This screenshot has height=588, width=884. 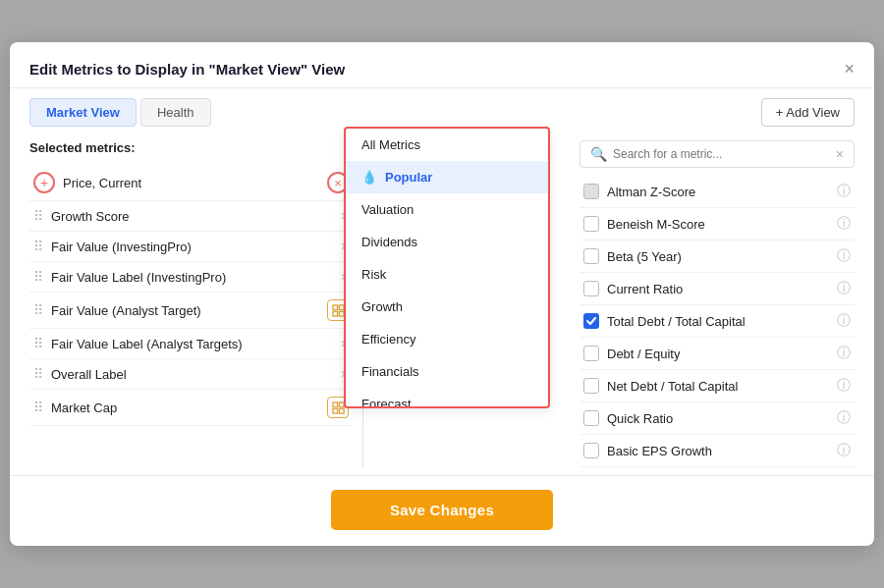 I want to click on search-bar: 🔍 ×, so click(x=717, y=154).